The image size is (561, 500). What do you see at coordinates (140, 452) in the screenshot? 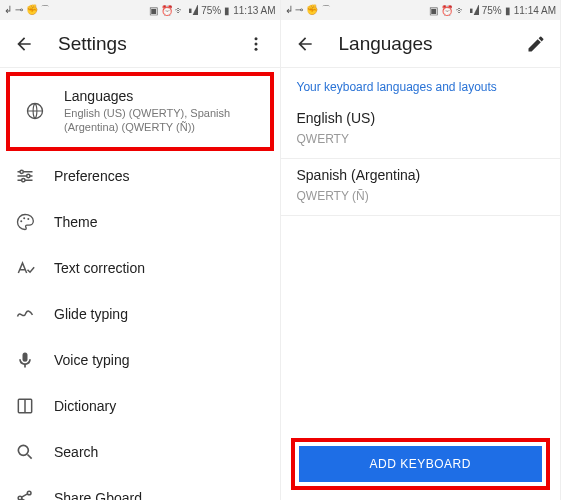
I see `settings-item-search: Search` at bounding box center [140, 452].